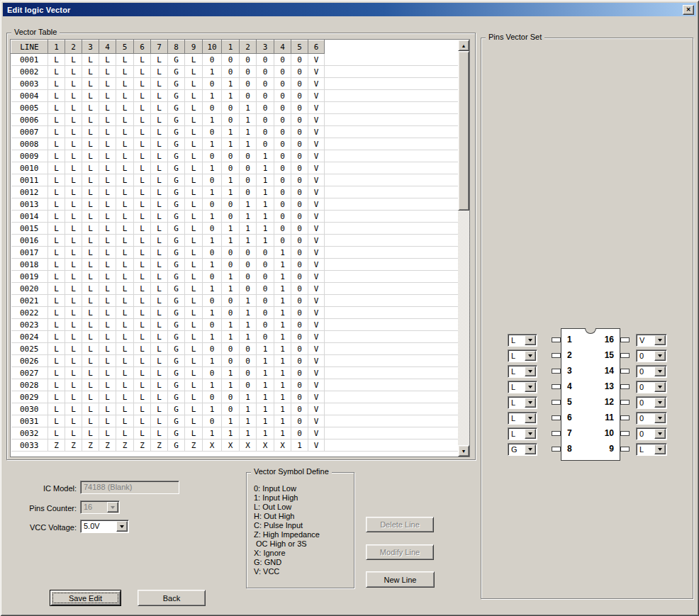 Image resolution: width=699 pixels, height=616 pixels. Describe the element at coordinates (522, 449) in the screenshot. I see `pin-8-select: G` at that location.